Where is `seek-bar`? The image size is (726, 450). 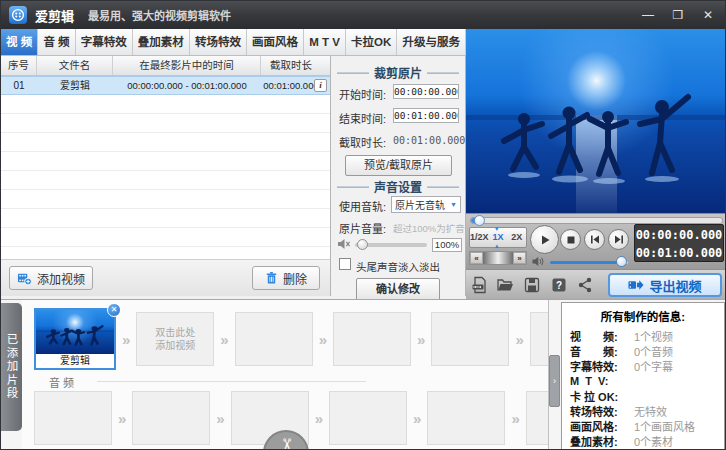 seek-bar is located at coordinates (596, 220).